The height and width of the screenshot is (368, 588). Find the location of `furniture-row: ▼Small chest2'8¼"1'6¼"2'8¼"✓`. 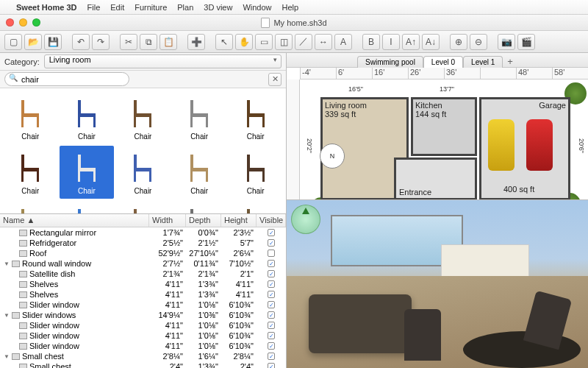

furniture-row: ▼Small chest2'8¼"1'6¼"2'8¼"✓ is located at coordinates (143, 356).